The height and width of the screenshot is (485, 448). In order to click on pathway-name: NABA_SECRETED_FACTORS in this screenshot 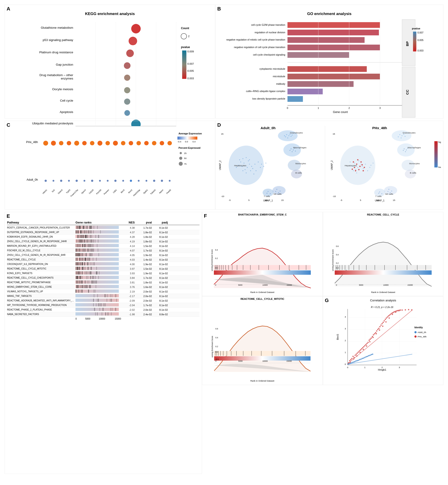, I will do `click(41, 314)`.